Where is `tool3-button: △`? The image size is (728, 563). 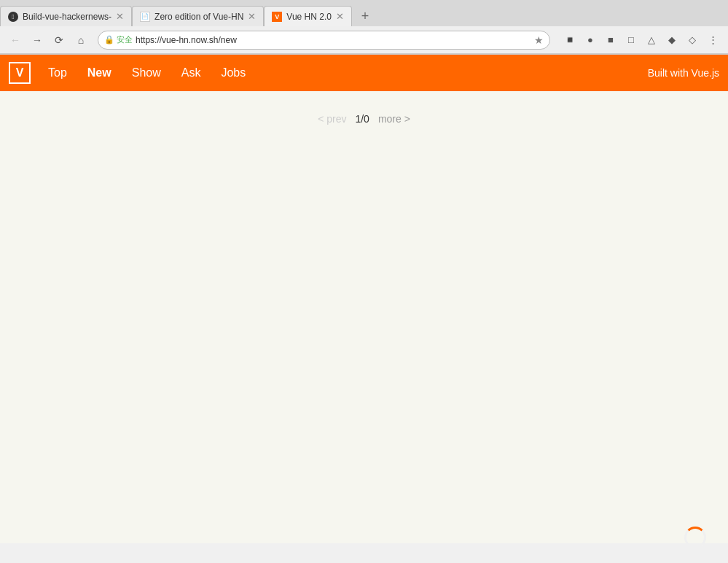
tool3-button: △ is located at coordinates (651, 40).